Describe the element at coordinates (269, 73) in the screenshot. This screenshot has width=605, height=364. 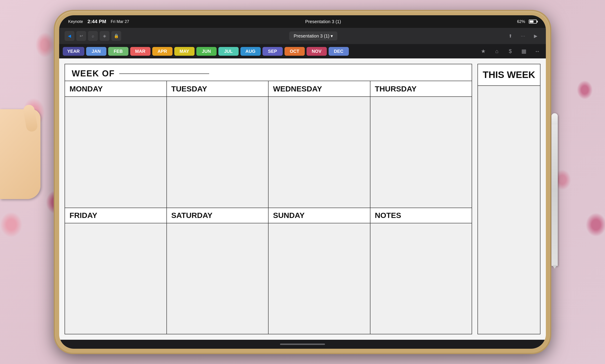
I see `week-of-header: WEEK OF` at that location.